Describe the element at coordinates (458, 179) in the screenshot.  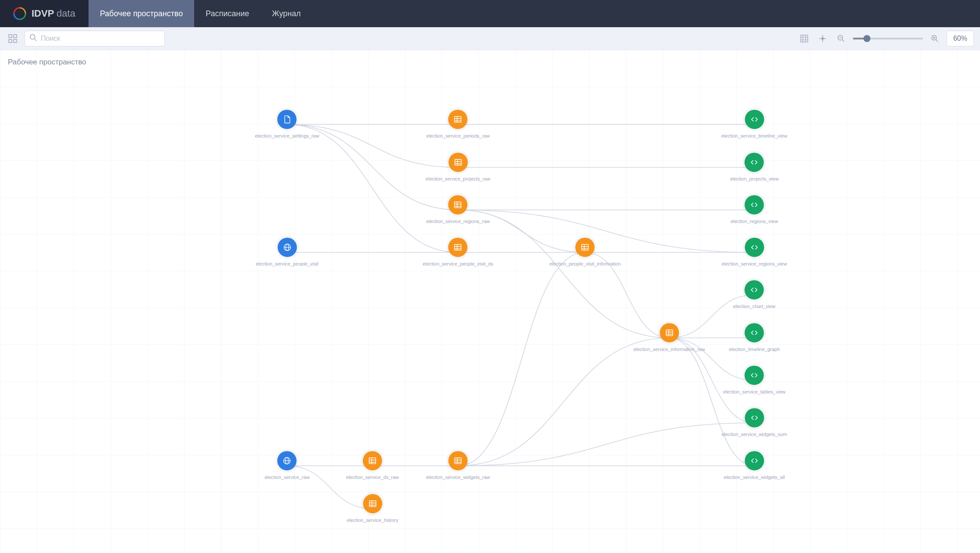
I see `node-label: election_service_projects_raw` at that location.